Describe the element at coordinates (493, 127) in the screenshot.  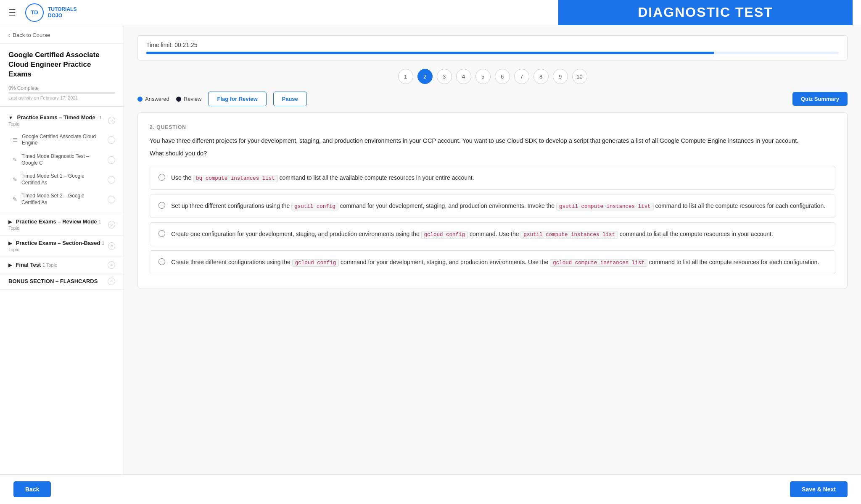
I see `question-label: 2. QUESTION` at that location.